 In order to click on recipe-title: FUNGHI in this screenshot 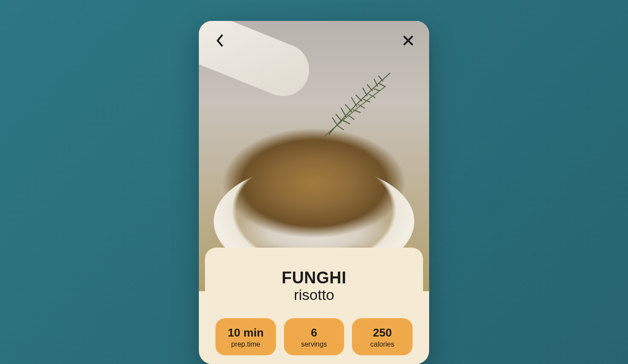, I will do `click(314, 278)`.